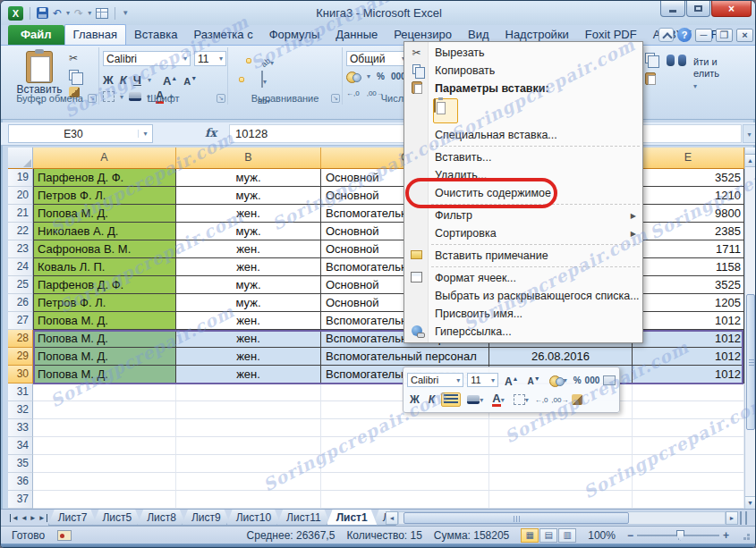 The width and height of the screenshot is (756, 548). I want to click on mini-decrease-decimal-icon: ,00→, so click(560, 400).